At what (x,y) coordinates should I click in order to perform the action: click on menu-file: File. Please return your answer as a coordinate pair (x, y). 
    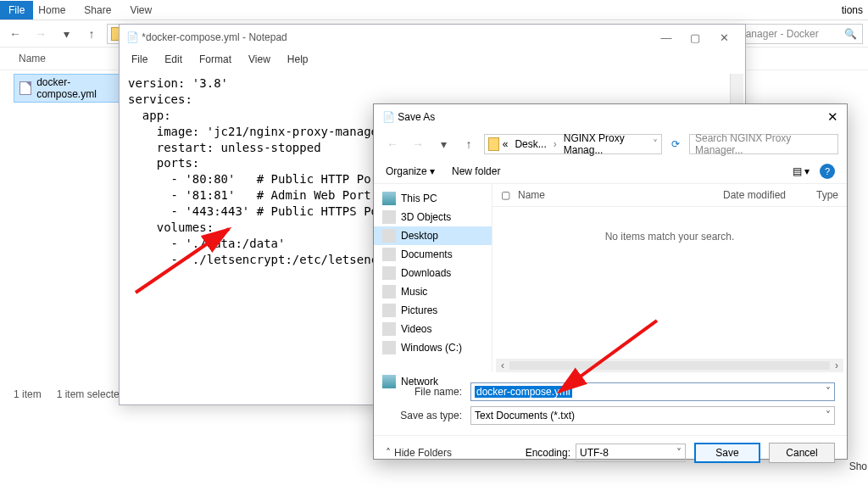
    Looking at the image, I should click on (139, 59).